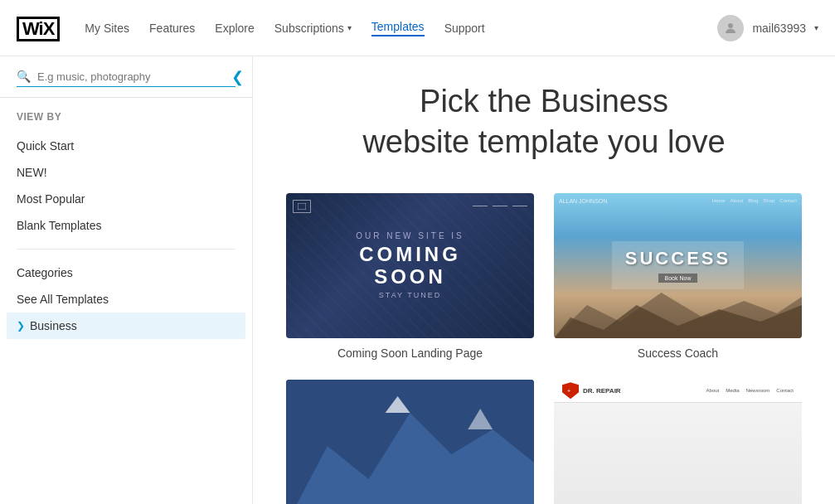 The image size is (835, 504). Describe the element at coordinates (410, 265) in the screenshot. I see `coming-soon-text: OUR NEW SITE IS COMINGSOON STAY TUNED` at that location.